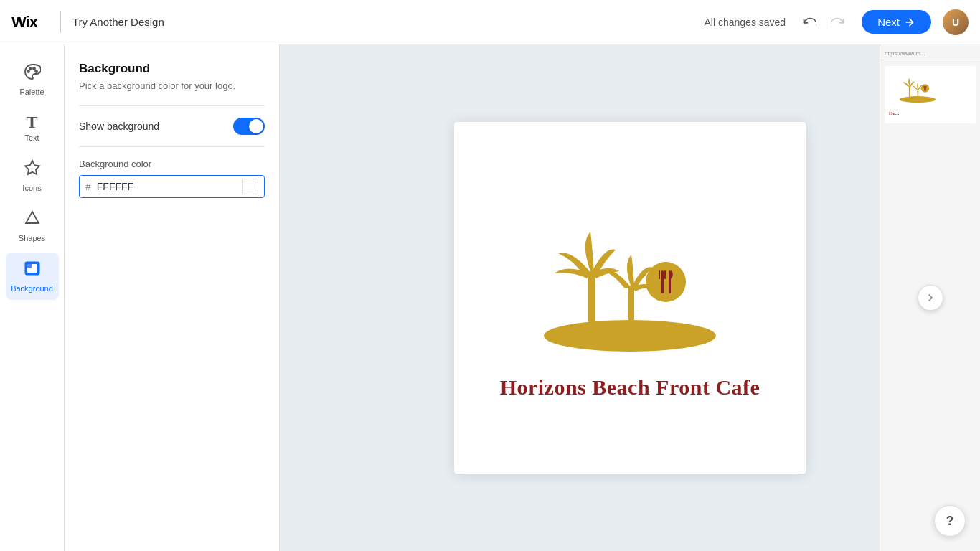 The image size is (980, 551). What do you see at coordinates (930, 95) in the screenshot?
I see `preview-card: Ho...` at bounding box center [930, 95].